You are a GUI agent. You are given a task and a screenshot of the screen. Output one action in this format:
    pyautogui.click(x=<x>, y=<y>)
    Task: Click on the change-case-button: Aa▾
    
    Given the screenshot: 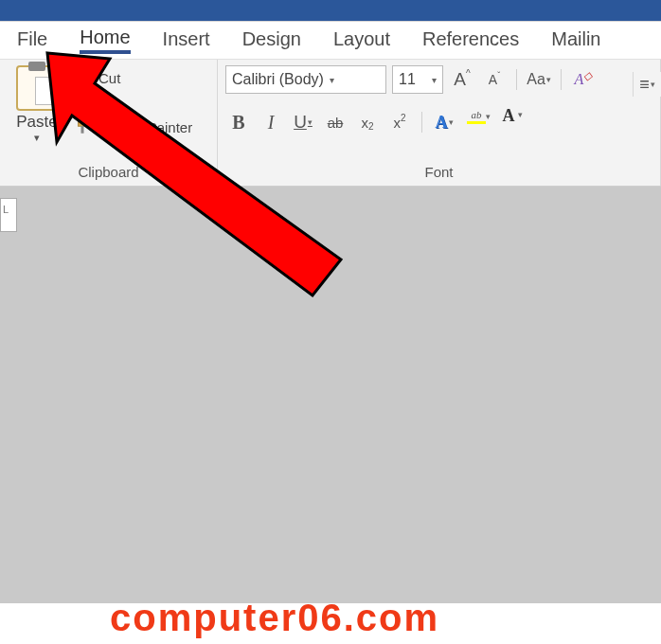 What is the action you would take?
    pyautogui.click(x=539, y=80)
    